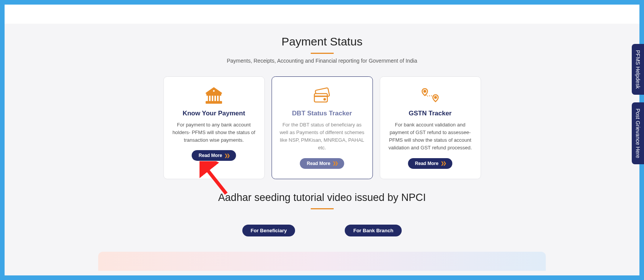  Describe the element at coordinates (322, 163) in the screenshot. I see `read-more-button-dbt: Read More ❯❯` at that location.